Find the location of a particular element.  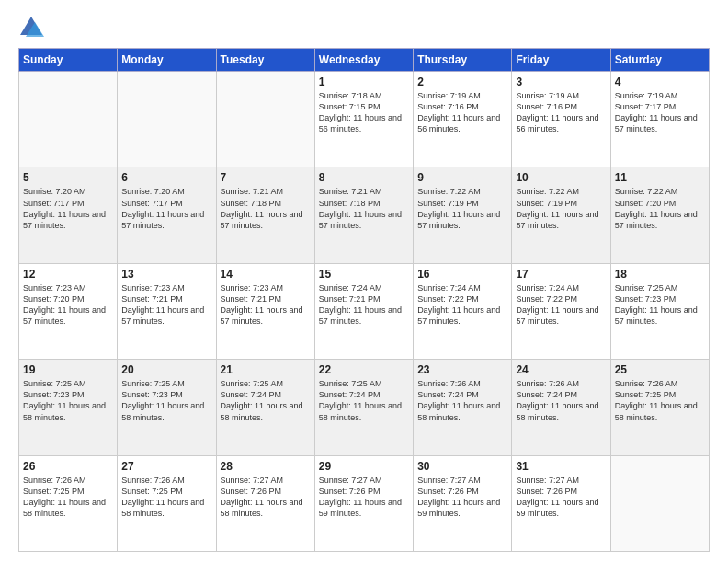

calendar-cell: 19Sunrise: 7:25 AMSunset: 7:23 PMDayligh… is located at coordinates (68, 408).